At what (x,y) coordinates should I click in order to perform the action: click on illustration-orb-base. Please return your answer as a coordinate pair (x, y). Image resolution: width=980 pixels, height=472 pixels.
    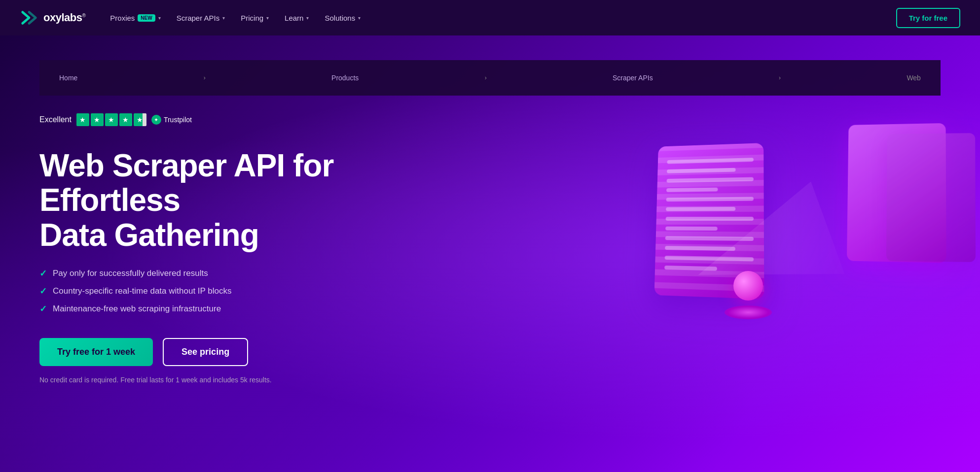
    Looking at the image, I should click on (748, 312).